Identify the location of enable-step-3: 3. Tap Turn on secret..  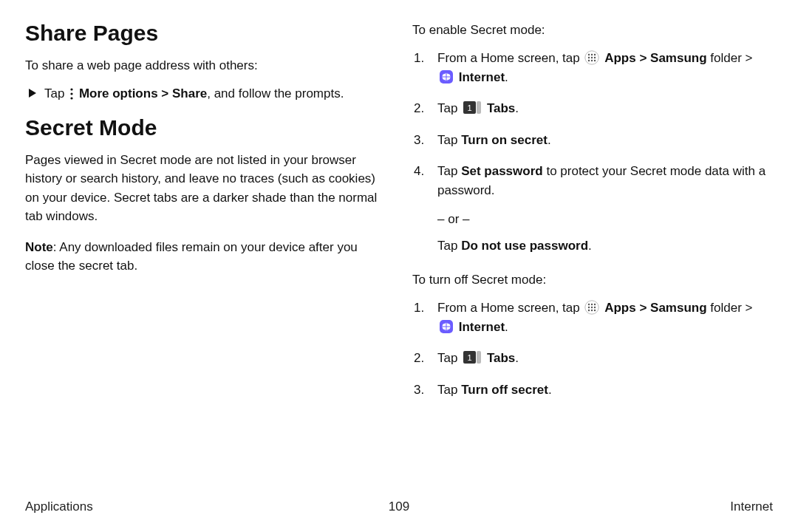
(593, 140).